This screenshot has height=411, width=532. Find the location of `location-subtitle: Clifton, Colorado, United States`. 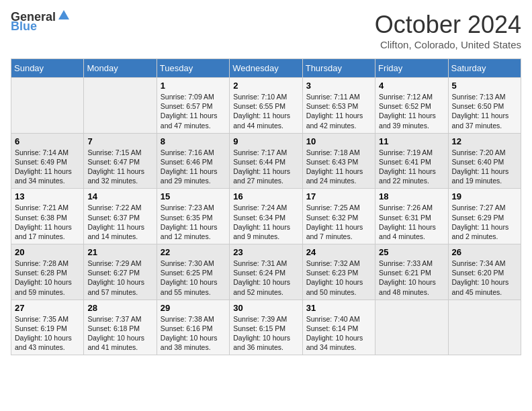

location-subtitle: Clifton, Colorado, United States is located at coordinates (448, 44).